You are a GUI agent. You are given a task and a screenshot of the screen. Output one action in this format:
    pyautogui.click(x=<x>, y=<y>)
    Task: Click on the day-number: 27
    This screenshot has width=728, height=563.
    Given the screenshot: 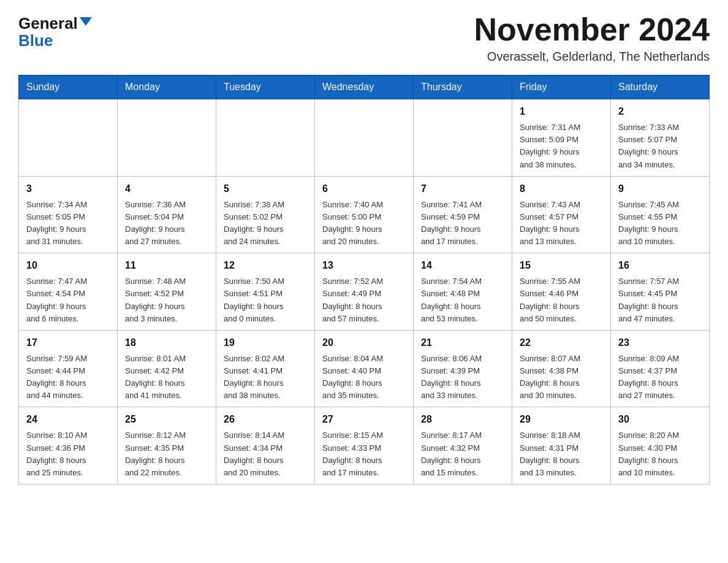 What is the action you would take?
    pyautogui.click(x=364, y=419)
    